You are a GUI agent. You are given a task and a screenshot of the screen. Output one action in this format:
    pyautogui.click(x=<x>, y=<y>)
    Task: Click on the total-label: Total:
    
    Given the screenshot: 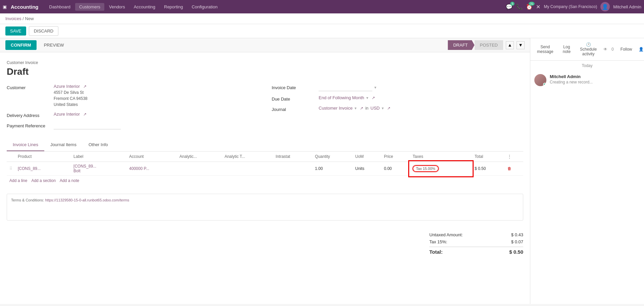 What is the action you would take?
    pyautogui.click(x=436, y=252)
    